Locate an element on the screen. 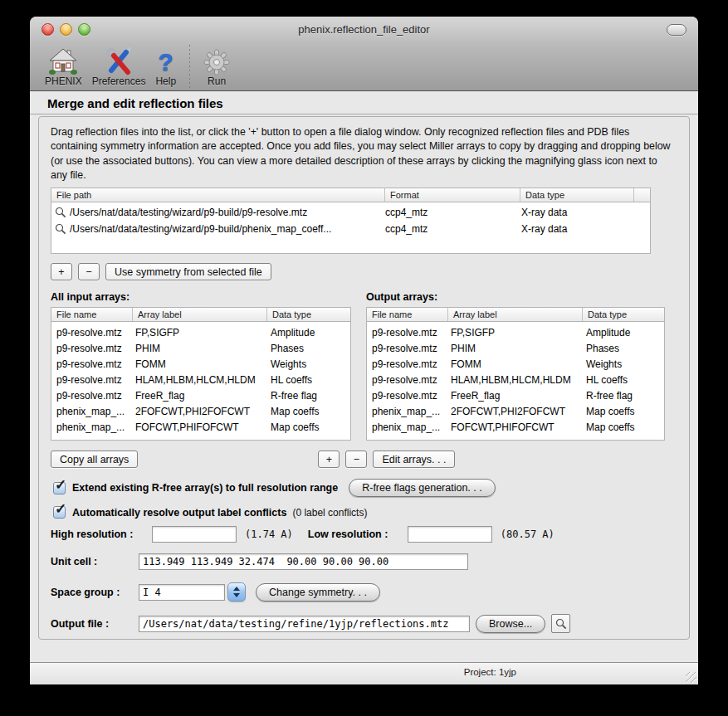 This screenshot has width=728, height=716. preferences-button: Preferences is located at coordinates (120, 68).